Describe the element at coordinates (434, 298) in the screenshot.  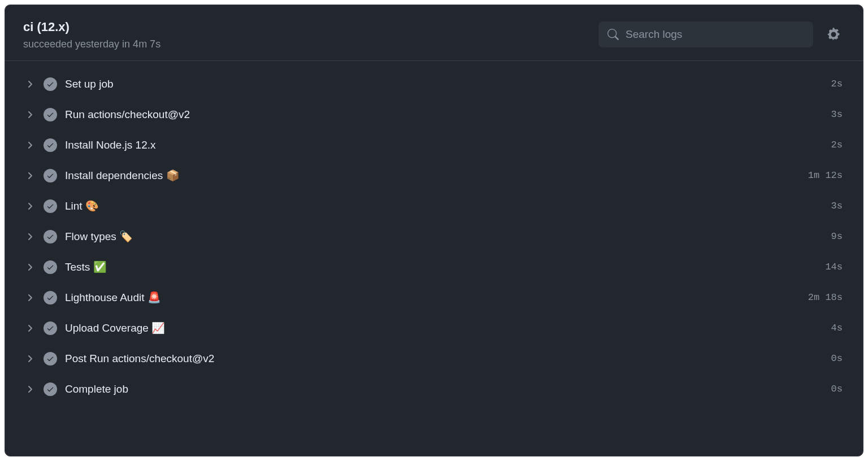
I see `step-row: Lighthouse Audit 🚨2m 18s` at that location.